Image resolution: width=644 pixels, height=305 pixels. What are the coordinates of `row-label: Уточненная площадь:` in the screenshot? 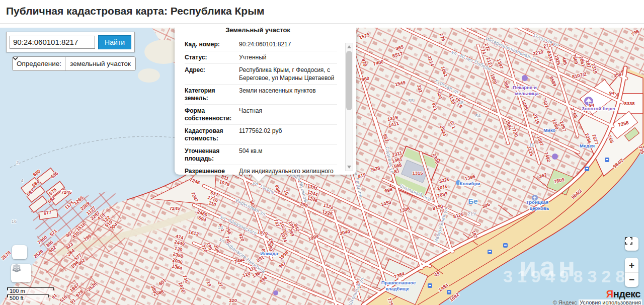 It's located at (211, 155).